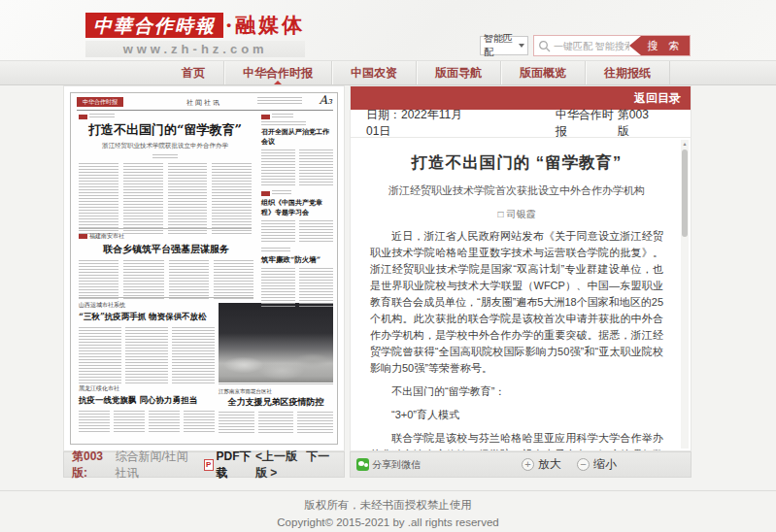 The height and width of the screenshot is (532, 776). I want to click on preview-headline-jiangsu: 全力支援兄弟区疫情防控, so click(276, 402).